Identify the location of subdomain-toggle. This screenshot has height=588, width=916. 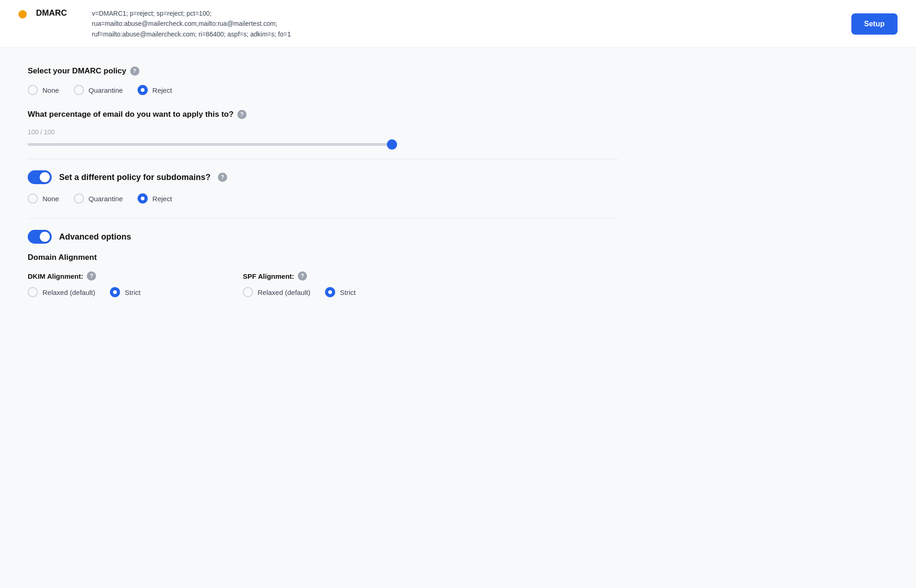
(40, 177).